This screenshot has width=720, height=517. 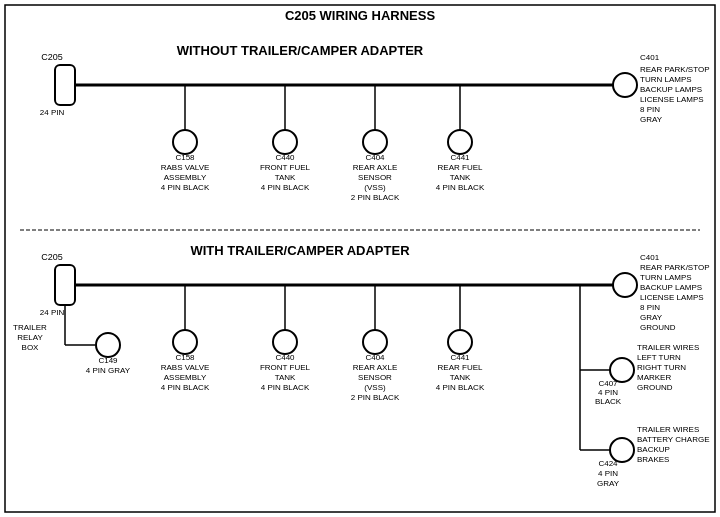 What do you see at coordinates (608, 464) in the screenshot?
I see `c424-id: C424` at bounding box center [608, 464].